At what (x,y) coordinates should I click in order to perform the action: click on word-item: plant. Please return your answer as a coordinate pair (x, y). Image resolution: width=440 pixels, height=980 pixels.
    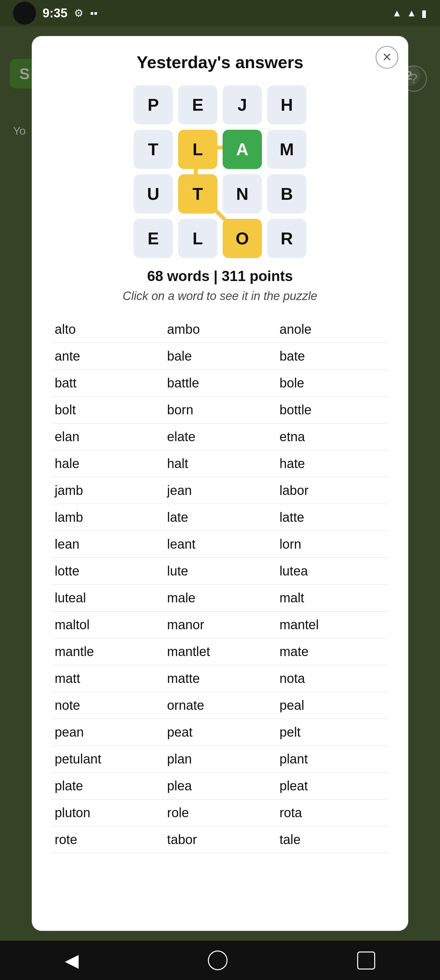
    Looking at the image, I should click on (332, 759).